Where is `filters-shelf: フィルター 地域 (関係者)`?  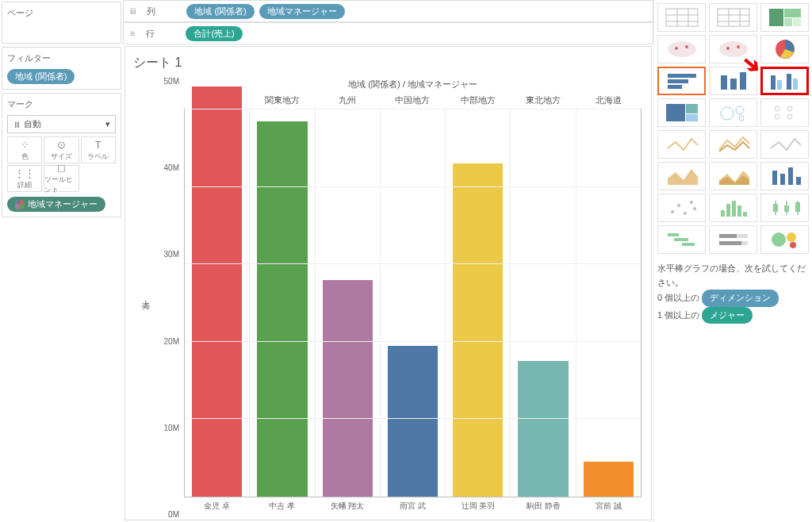
filters-shelf: フィルター 地域 (関係者) is located at coordinates (62, 68).